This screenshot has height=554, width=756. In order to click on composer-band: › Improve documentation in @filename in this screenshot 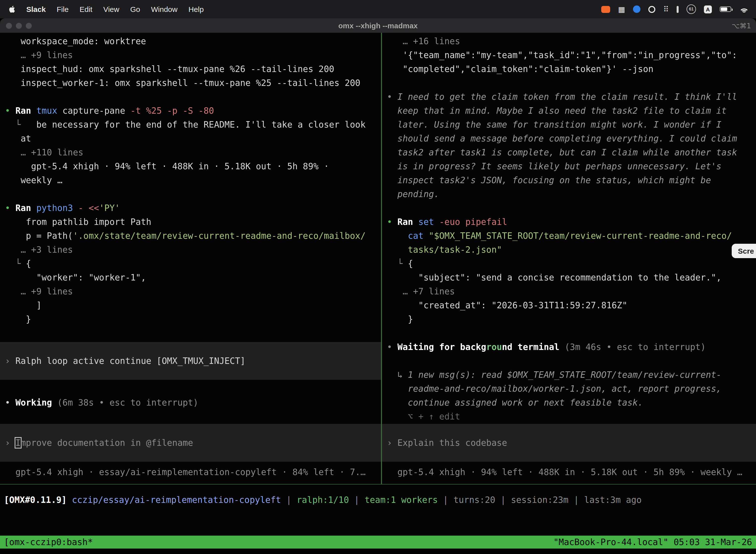, I will do `click(190, 443)`.